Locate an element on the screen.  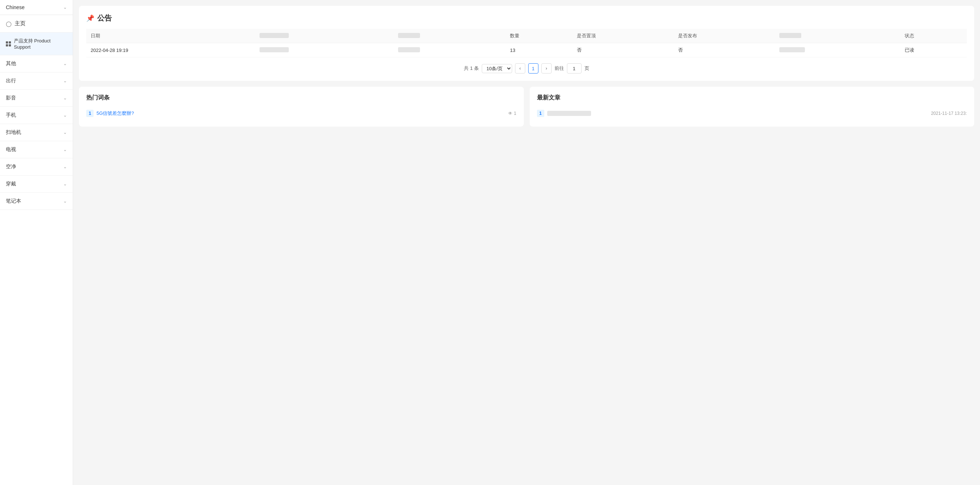
category-label: 扫地机 is located at coordinates (14, 132).